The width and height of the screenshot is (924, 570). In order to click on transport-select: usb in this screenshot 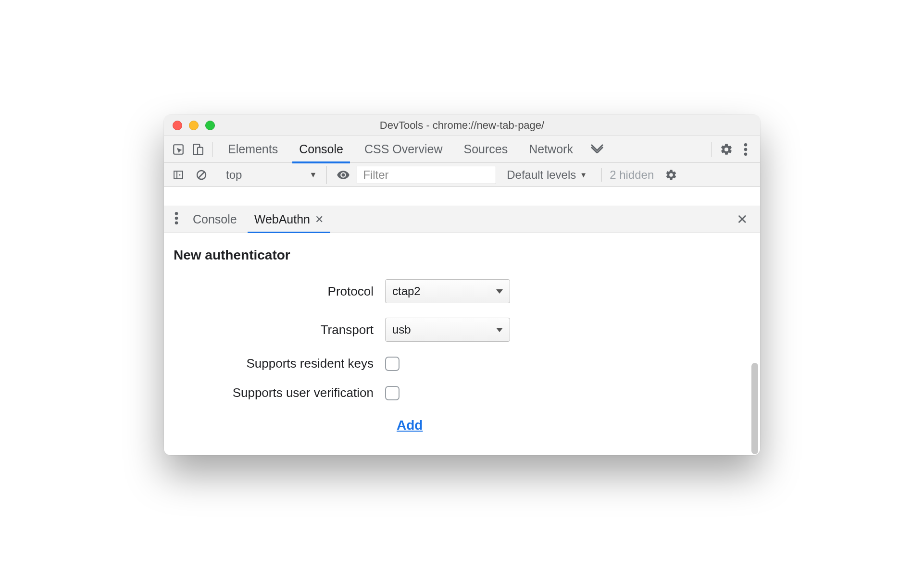, I will do `click(448, 330)`.